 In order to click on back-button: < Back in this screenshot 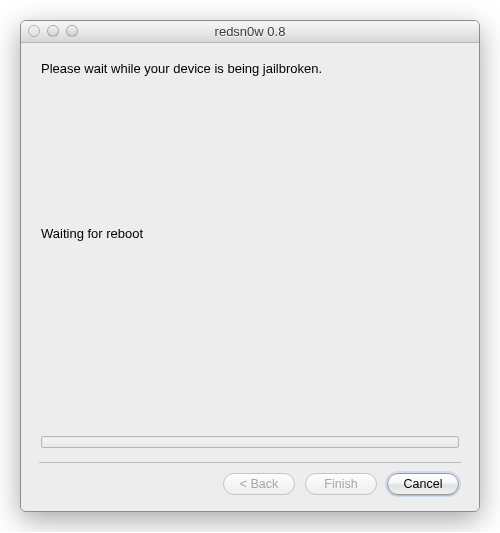, I will do `click(259, 484)`.